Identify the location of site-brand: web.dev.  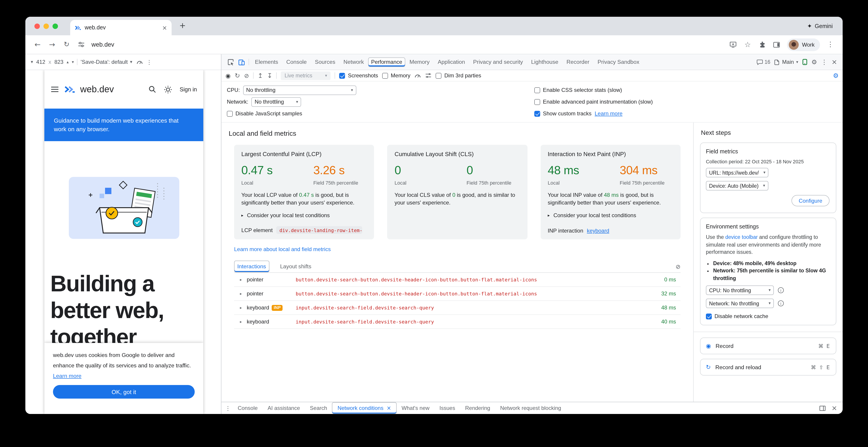
(97, 90).